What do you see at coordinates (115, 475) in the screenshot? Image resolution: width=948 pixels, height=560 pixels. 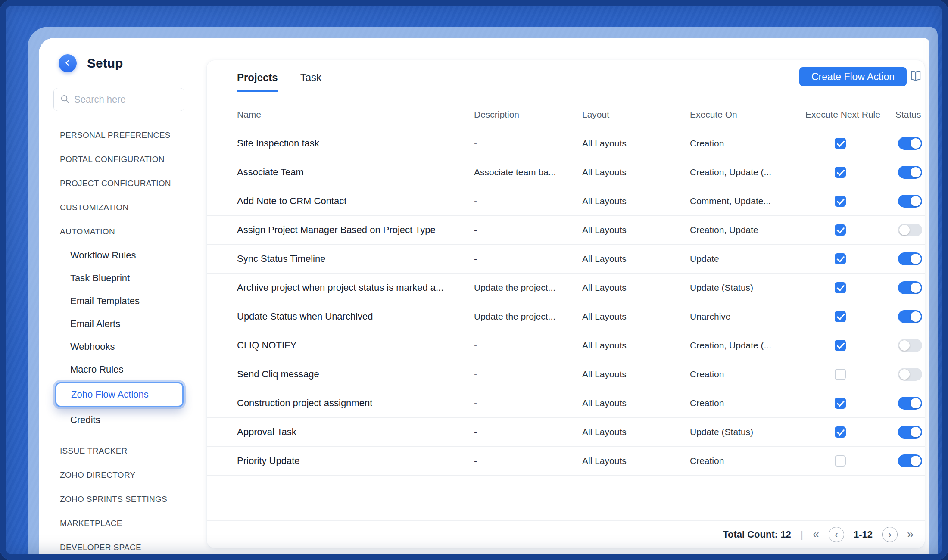 I see `sidebar-item-zoho-directory: ZOHO DIRECTORY` at bounding box center [115, 475].